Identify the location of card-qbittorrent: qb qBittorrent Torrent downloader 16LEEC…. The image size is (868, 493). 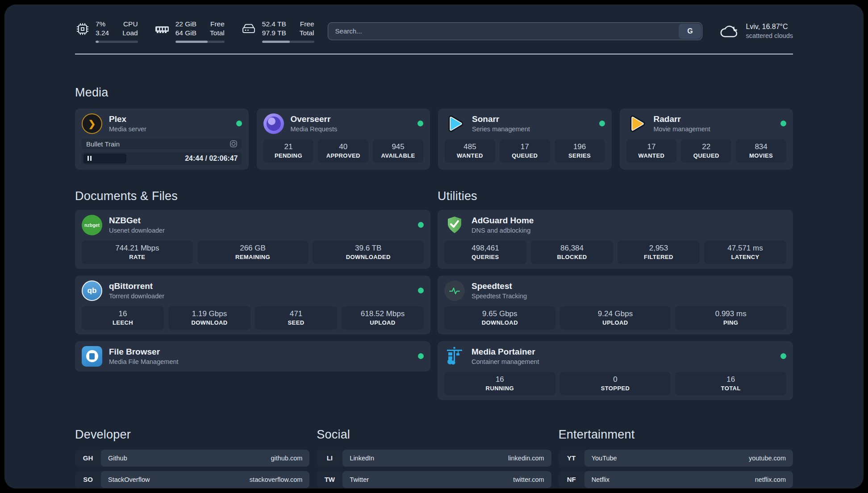
(253, 305).